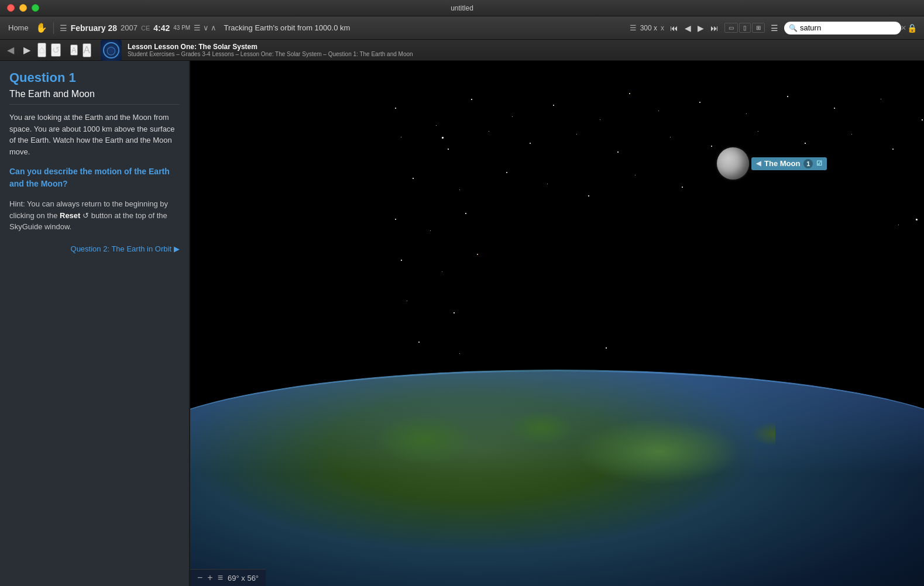 The width and height of the screenshot is (924, 586). What do you see at coordinates (121, 249) in the screenshot?
I see `next-question-label: Question 2: The Earth in Orbit` at bounding box center [121, 249].